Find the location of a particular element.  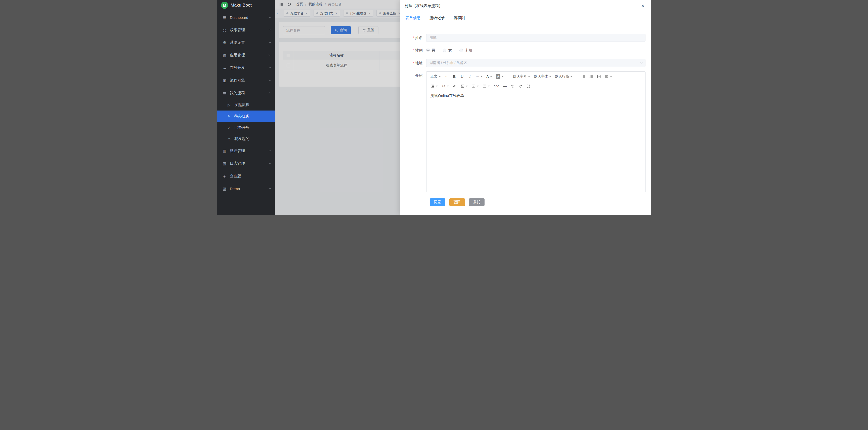

align-select is located at coordinates (609, 76).